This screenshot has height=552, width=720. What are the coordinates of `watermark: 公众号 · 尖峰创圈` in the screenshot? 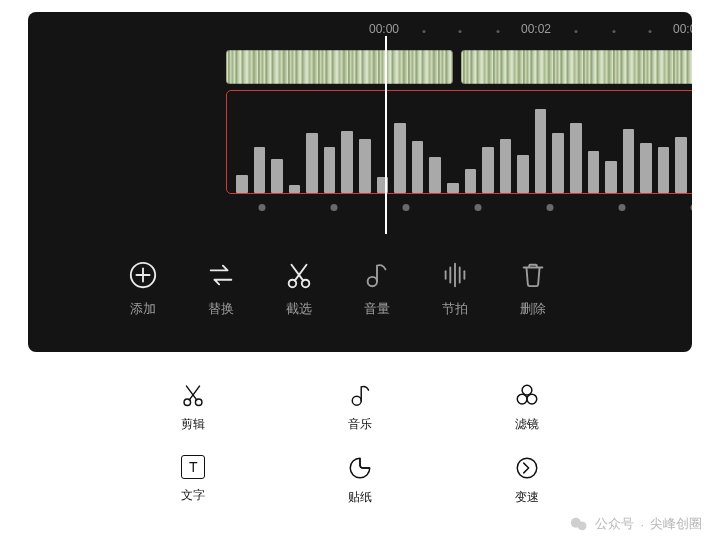 It's located at (636, 524).